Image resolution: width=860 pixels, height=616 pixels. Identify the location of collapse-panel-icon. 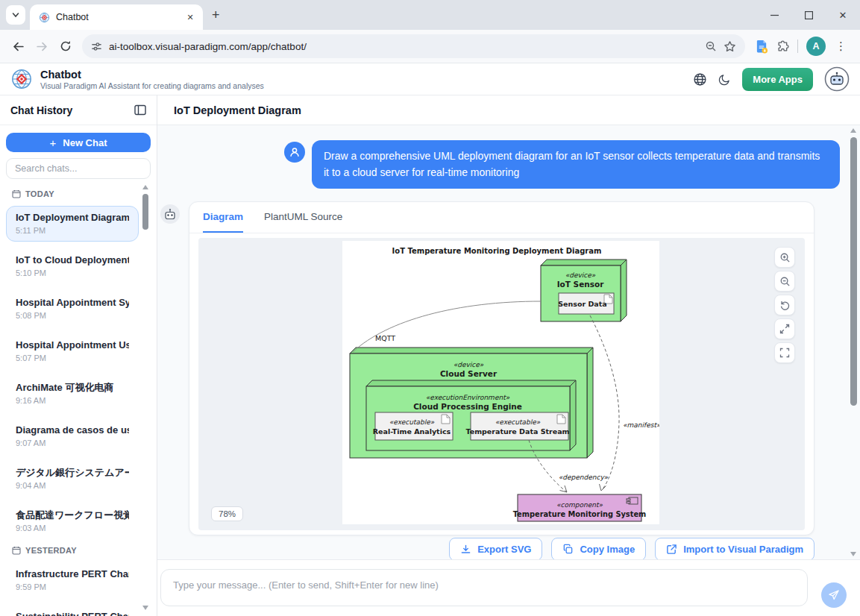
(140, 110).